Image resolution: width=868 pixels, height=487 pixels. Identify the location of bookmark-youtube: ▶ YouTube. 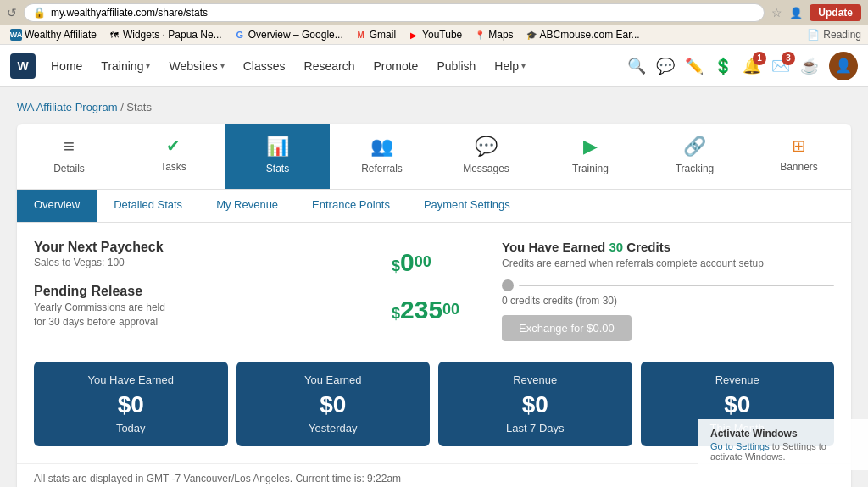
(435, 35).